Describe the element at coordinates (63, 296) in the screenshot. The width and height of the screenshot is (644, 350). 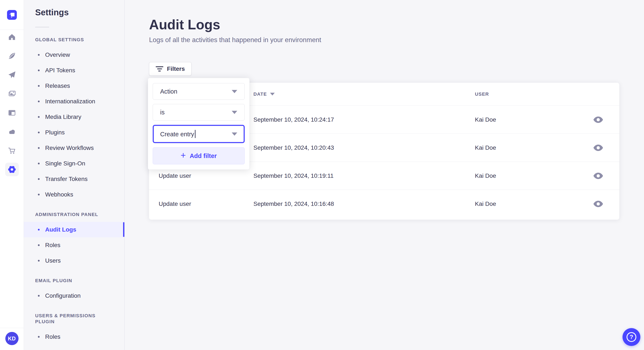
I see `sidebar-item-label: Configuration` at that location.